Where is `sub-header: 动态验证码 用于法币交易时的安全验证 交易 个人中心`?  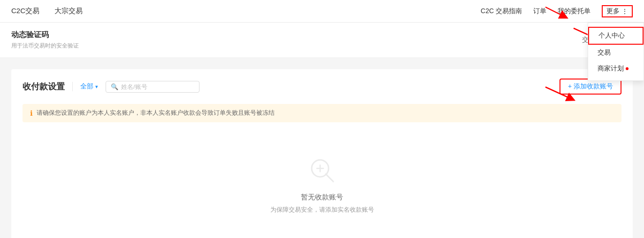
sub-header: 动态验证码 用于法币交易时的安全验证 交易 个人中心 is located at coordinates (322, 40).